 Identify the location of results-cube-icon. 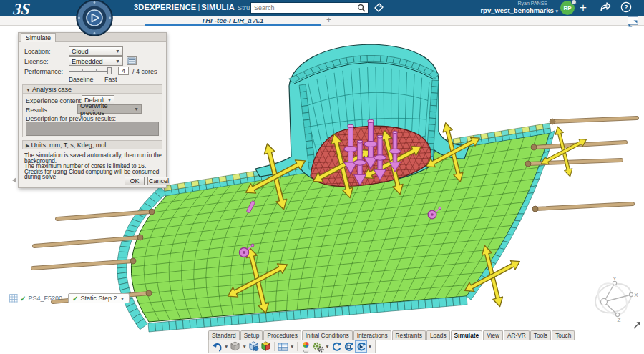
(266, 346).